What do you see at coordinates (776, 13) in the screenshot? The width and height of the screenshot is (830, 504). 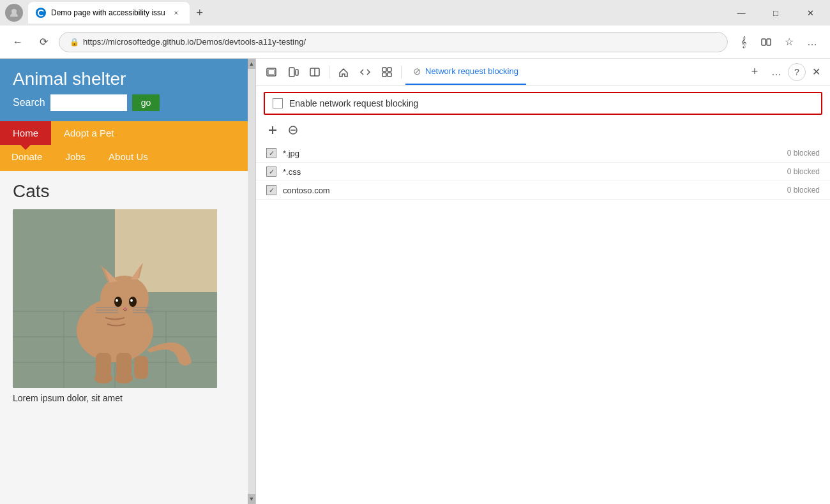 I see `window-controls: — □ ✕` at bounding box center [776, 13].